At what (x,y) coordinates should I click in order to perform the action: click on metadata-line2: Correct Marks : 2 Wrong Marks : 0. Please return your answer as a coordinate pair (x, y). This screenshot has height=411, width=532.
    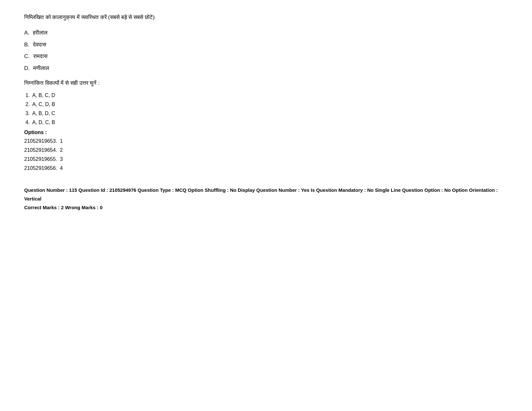
    Looking at the image, I should click on (266, 208).